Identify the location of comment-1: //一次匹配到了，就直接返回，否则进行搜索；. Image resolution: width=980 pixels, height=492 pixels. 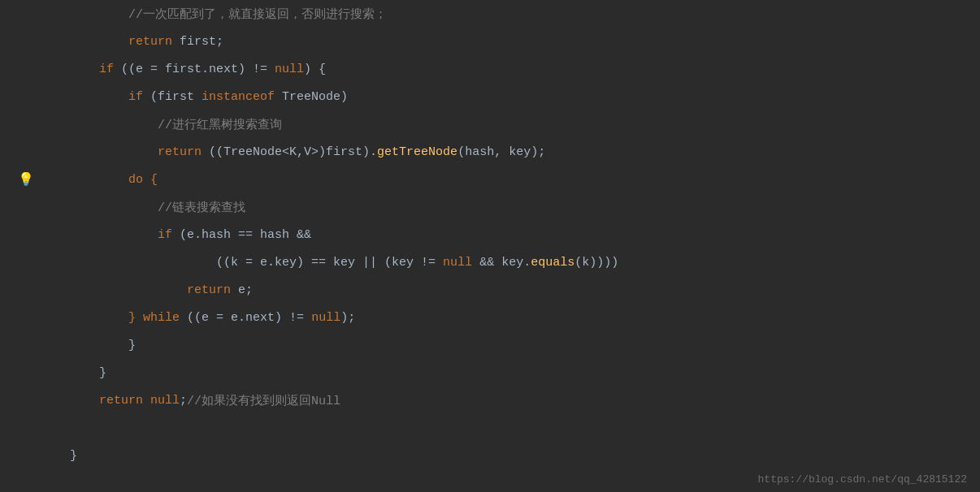
(214, 15).